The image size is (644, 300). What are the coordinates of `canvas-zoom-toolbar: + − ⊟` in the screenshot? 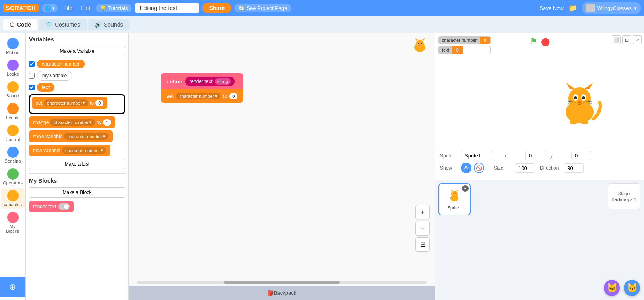 It's located at (423, 228).